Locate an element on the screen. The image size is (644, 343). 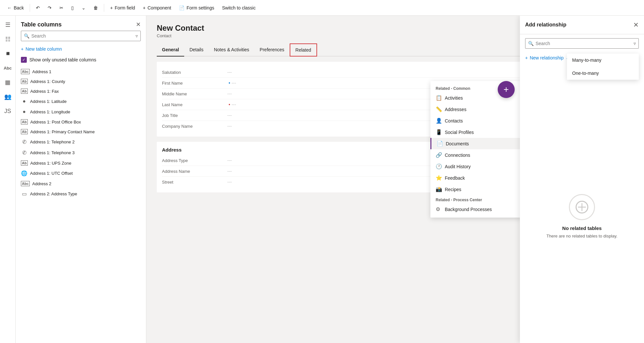
back-button: ← Back is located at coordinates (16, 8).